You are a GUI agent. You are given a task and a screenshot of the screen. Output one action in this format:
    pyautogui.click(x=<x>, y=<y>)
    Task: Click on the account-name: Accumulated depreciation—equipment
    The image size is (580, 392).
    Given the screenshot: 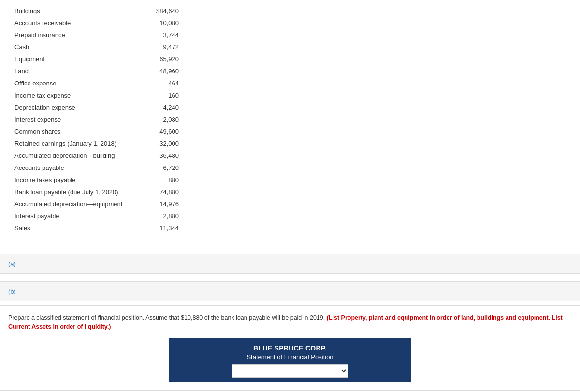 What is the action you would take?
    pyautogui.click(x=69, y=204)
    